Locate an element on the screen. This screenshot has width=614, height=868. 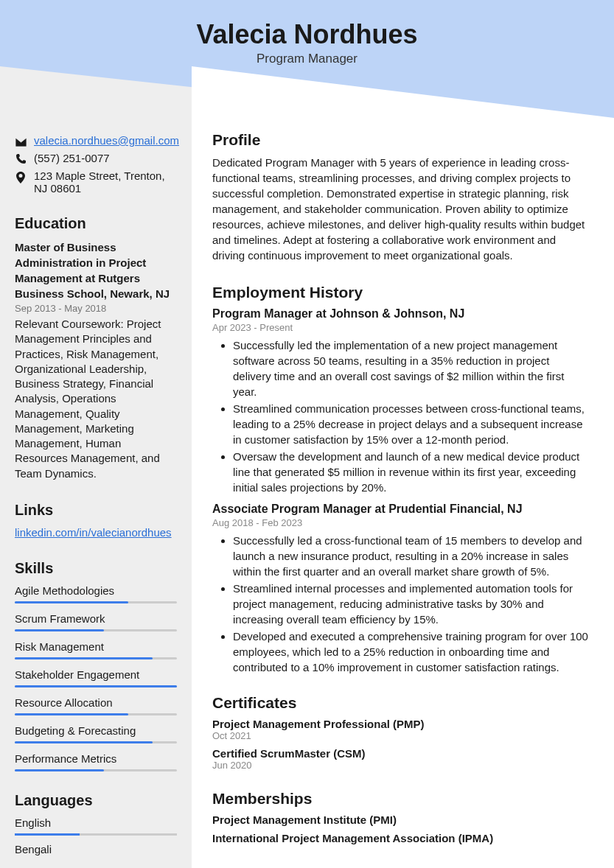
email-link: valecia.nordhues@gmail.com is located at coordinates (106, 140).